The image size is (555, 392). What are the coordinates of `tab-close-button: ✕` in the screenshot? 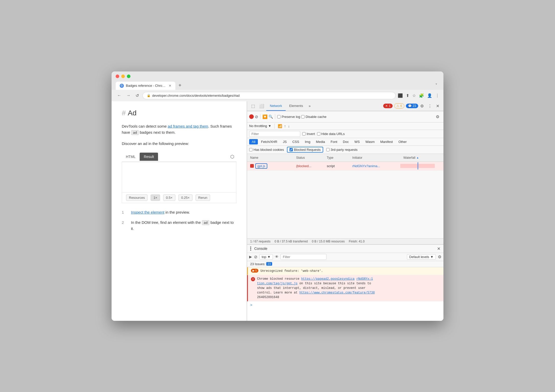 It's located at (170, 86).